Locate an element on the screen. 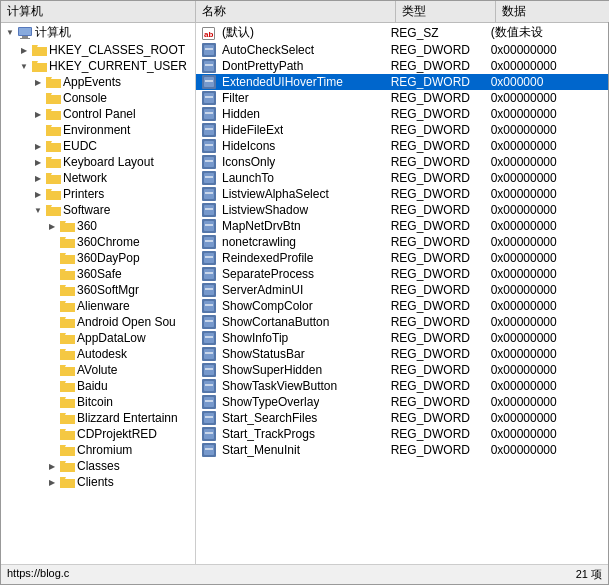 This screenshot has height=585, width=609. tree-item-360daypop: 360DayPop is located at coordinates (98, 258).